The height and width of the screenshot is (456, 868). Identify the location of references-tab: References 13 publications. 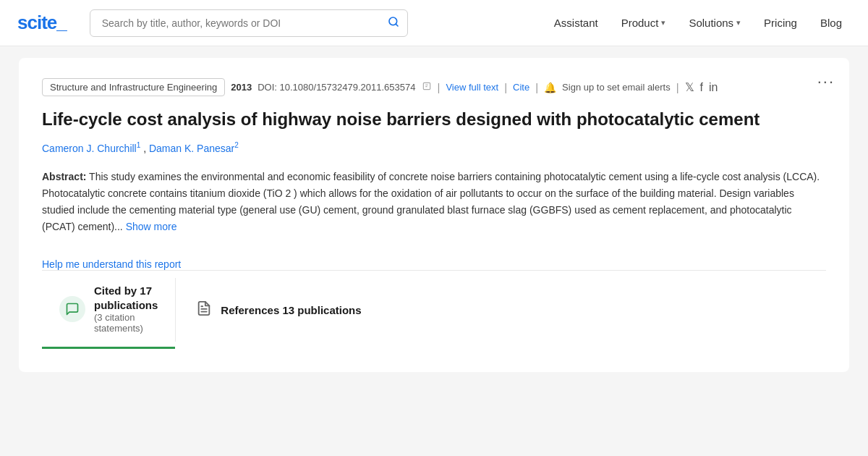
(278, 310).